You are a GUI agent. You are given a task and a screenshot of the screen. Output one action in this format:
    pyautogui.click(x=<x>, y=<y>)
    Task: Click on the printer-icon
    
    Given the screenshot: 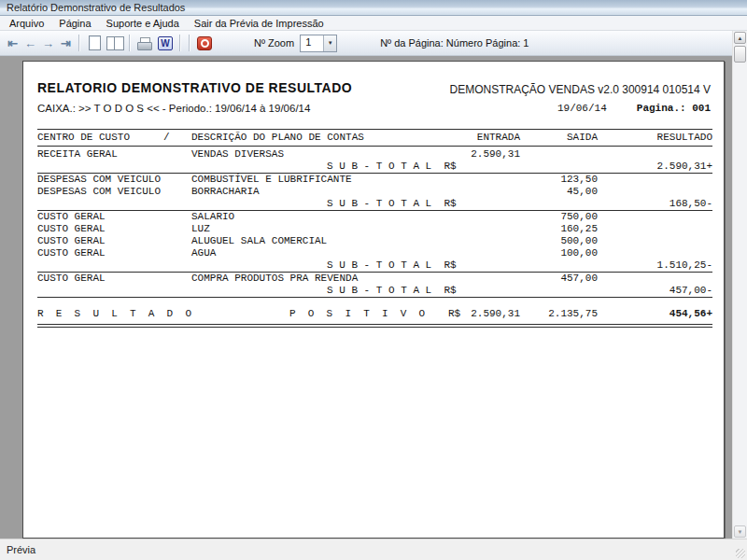 What is the action you would take?
    pyautogui.click(x=145, y=43)
    